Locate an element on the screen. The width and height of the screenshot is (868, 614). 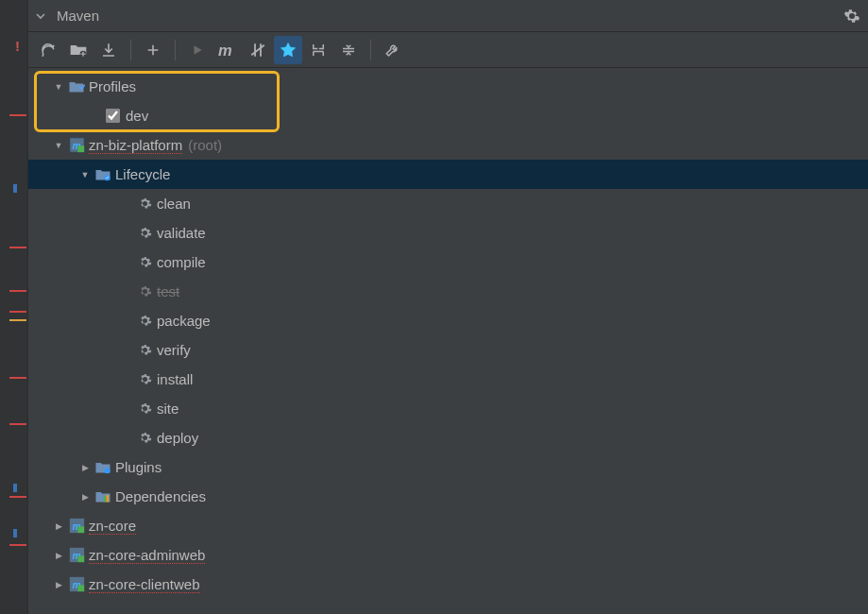
folder-profiles-icon is located at coordinates (77, 87).